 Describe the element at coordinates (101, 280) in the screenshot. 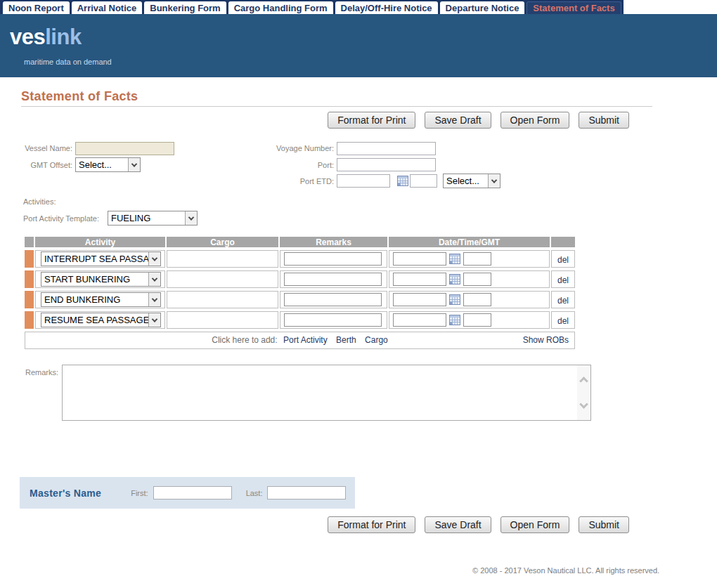

I see `activity-select: START BUNKERING` at that location.